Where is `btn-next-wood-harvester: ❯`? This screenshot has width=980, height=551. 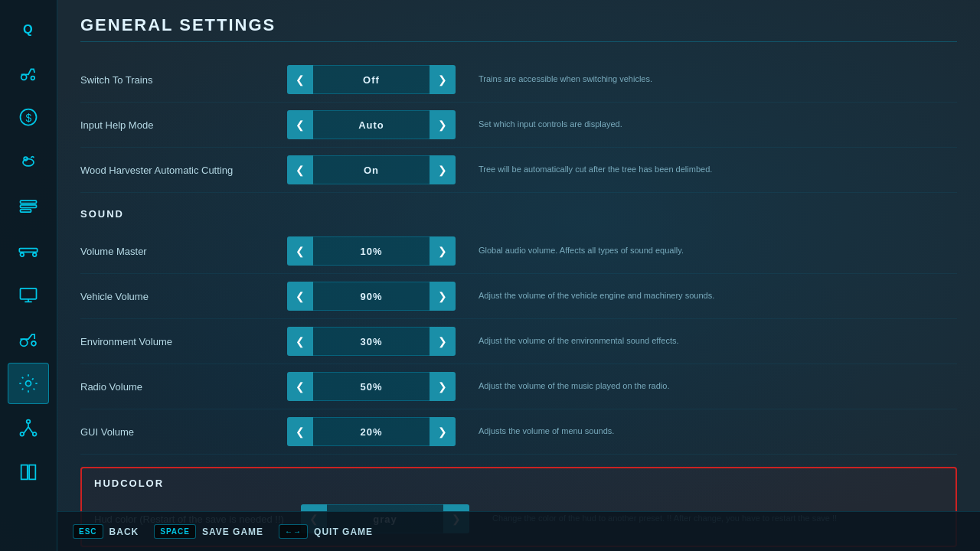
btn-next-wood-harvester: ❯ is located at coordinates (443, 170).